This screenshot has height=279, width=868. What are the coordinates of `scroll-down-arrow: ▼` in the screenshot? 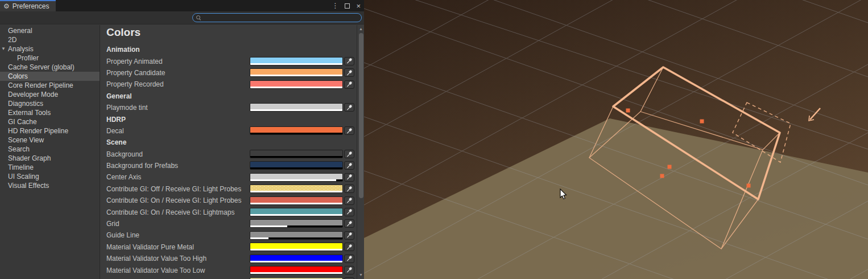 It's located at (361, 275).